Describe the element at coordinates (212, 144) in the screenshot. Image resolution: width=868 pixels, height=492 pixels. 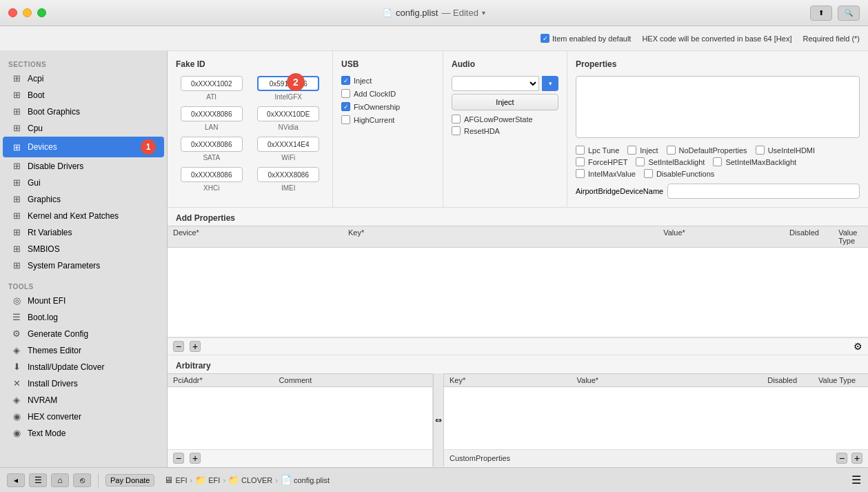
I see `fake-id-input-sata` at that location.